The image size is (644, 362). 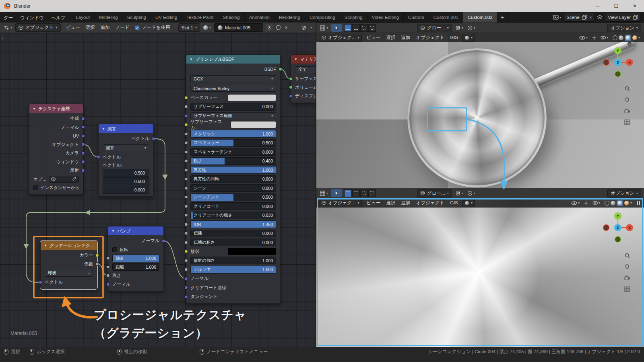 I want to click on shading-wireframe-icon, so click(x=607, y=203).